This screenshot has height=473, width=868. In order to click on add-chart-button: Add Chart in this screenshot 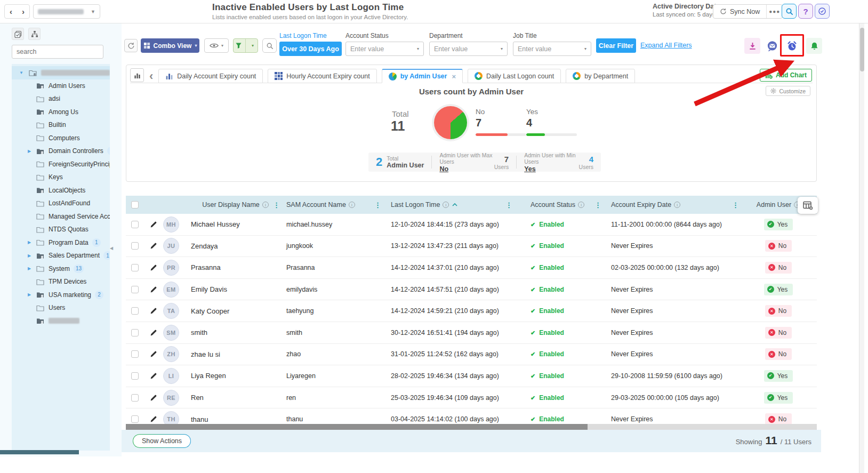, I will do `click(786, 75)`.